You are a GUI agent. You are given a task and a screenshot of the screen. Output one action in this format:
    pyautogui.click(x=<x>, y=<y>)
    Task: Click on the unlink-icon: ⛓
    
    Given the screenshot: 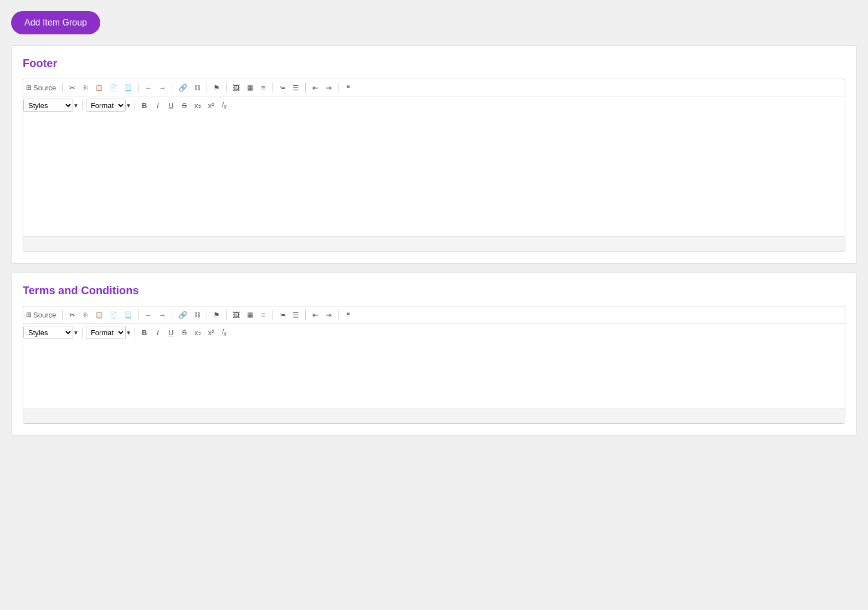 What is the action you would take?
    pyautogui.click(x=197, y=88)
    